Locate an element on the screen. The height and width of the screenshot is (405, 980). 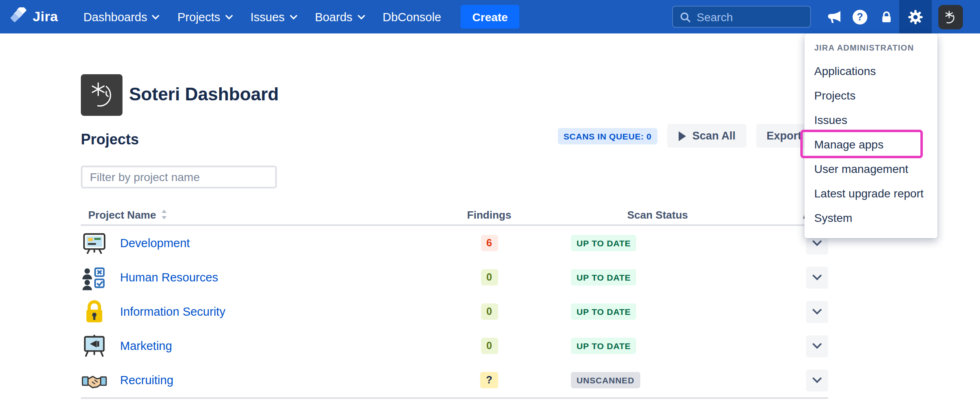
table-row-marketing: Marketing 0 UP TO DATE is located at coordinates (454, 346).